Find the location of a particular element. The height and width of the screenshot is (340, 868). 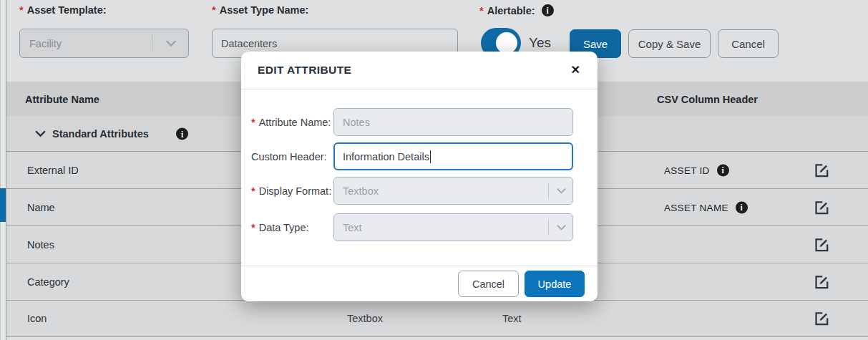

dialog-footer: Cancel Update is located at coordinates (419, 283).